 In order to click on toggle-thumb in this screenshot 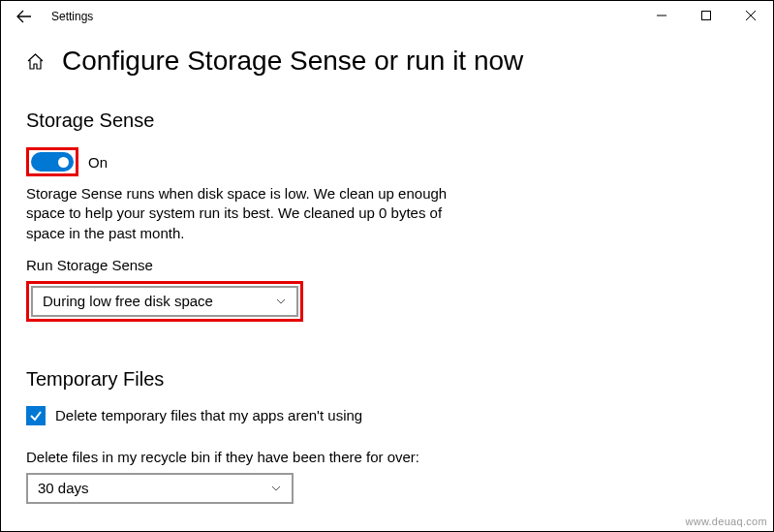, I will do `click(64, 163)`.